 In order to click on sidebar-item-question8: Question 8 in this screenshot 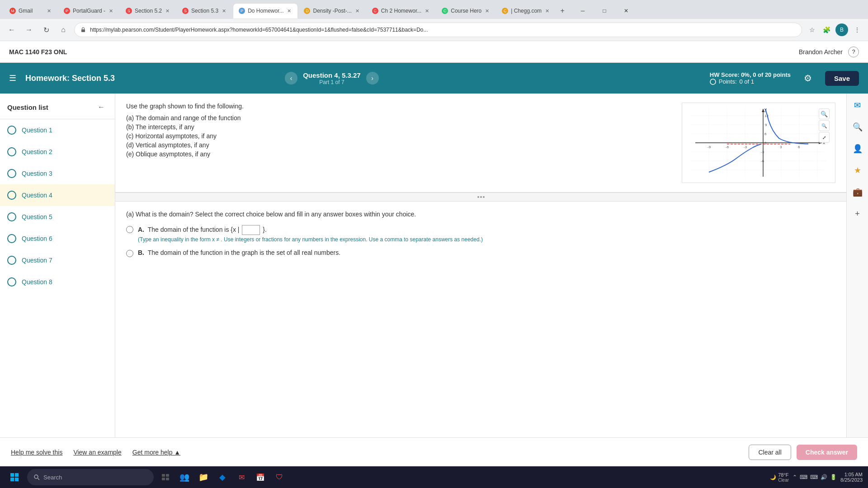, I will do `click(57, 282)`.